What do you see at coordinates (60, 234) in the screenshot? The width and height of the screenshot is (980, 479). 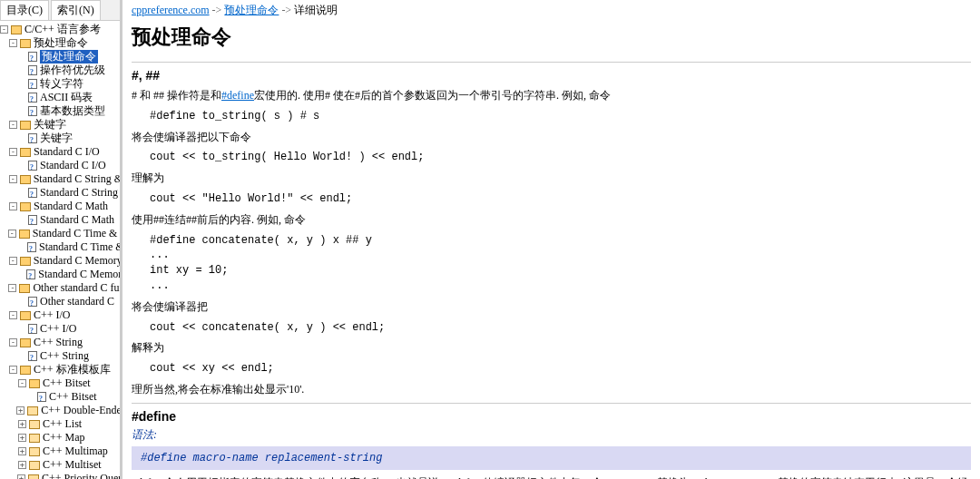 I see `tree-item: -Standard C Time & Da` at bounding box center [60, 234].